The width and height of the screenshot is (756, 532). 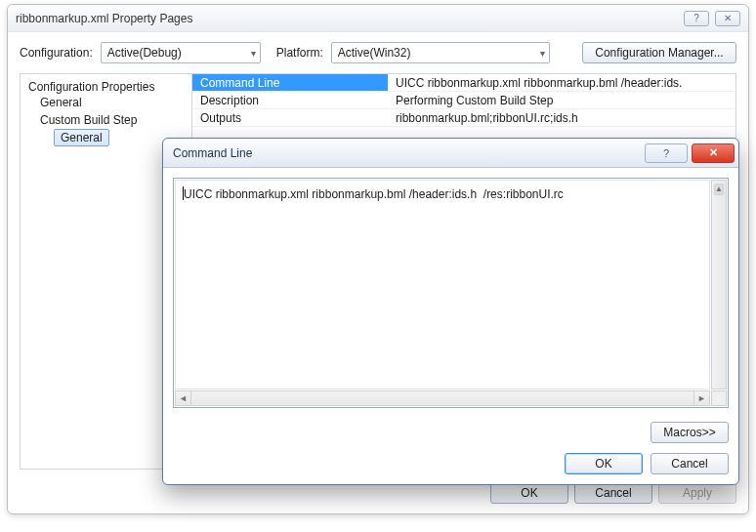 What do you see at coordinates (659, 53) in the screenshot?
I see `configuration-manager-button: Configuration Manager...` at bounding box center [659, 53].